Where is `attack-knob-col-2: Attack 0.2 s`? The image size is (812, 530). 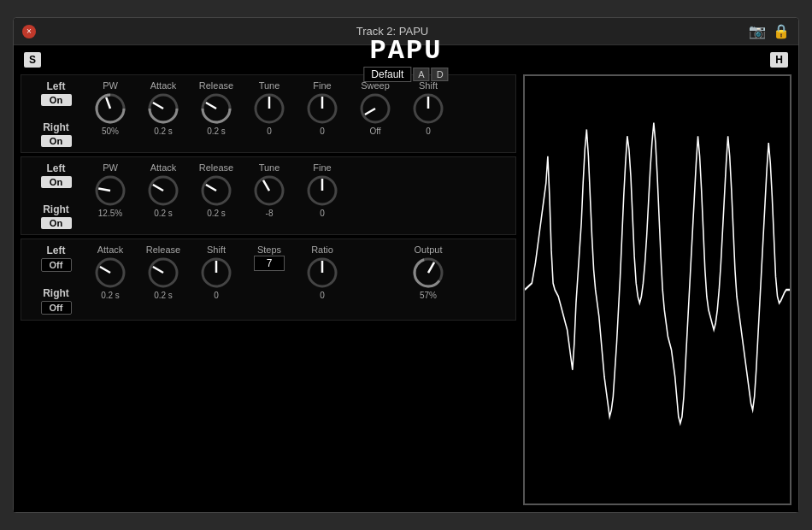
attack-knob-col-2: Attack 0.2 s is located at coordinates (163, 190).